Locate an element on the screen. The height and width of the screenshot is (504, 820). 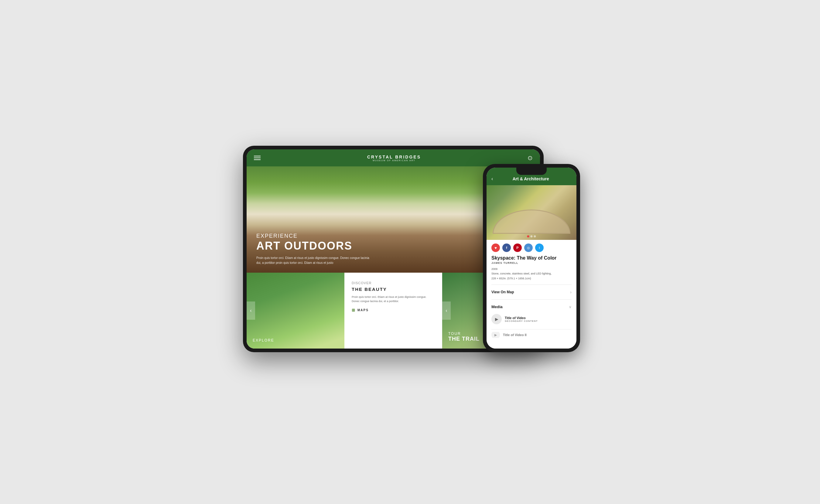
logo-sub-text: MUSEUM OF AMERICAN ART is located at coordinates (394, 161).